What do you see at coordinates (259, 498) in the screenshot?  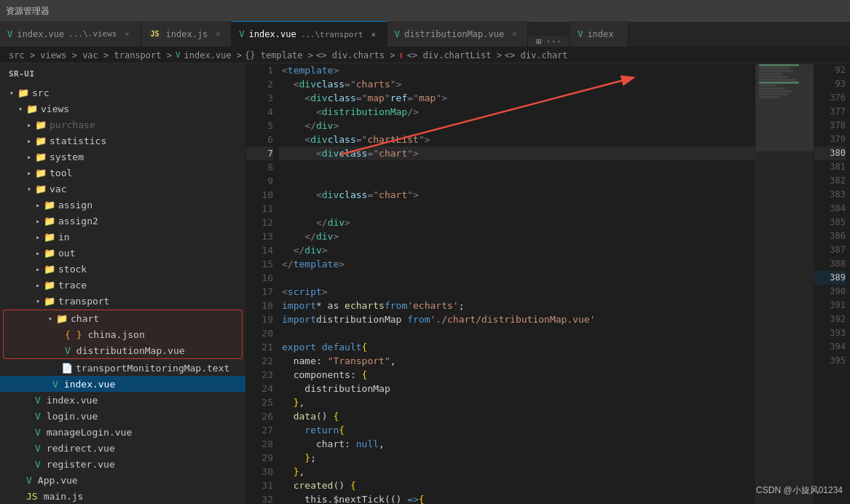 I see `ln-32: 32` at bounding box center [259, 498].